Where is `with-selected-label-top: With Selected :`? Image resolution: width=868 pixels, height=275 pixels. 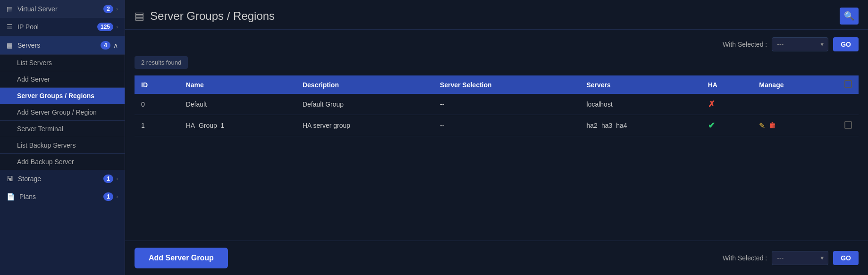 with-selected-label-top: With Selected : is located at coordinates (745, 44).